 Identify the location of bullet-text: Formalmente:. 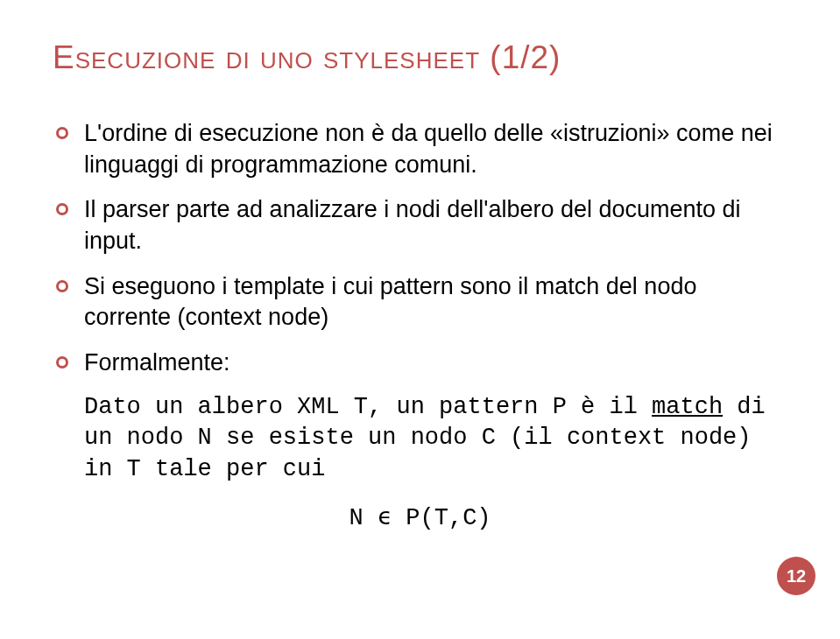
(158, 362).